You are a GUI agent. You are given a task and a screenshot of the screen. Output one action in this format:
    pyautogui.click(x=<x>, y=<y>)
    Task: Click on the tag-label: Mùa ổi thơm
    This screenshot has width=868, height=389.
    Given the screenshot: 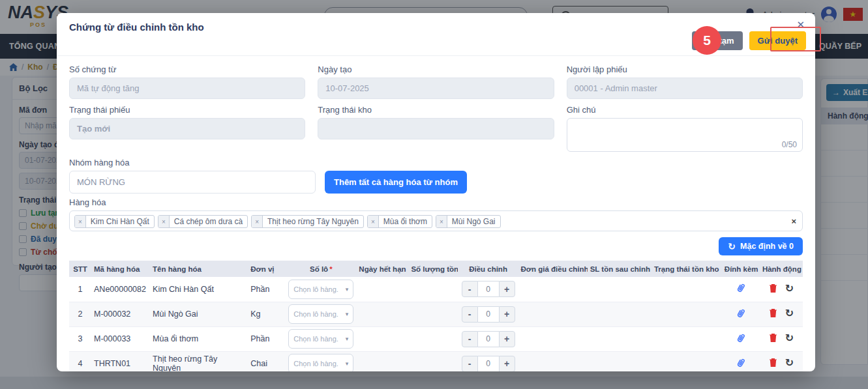 What is the action you would take?
    pyautogui.click(x=406, y=222)
    